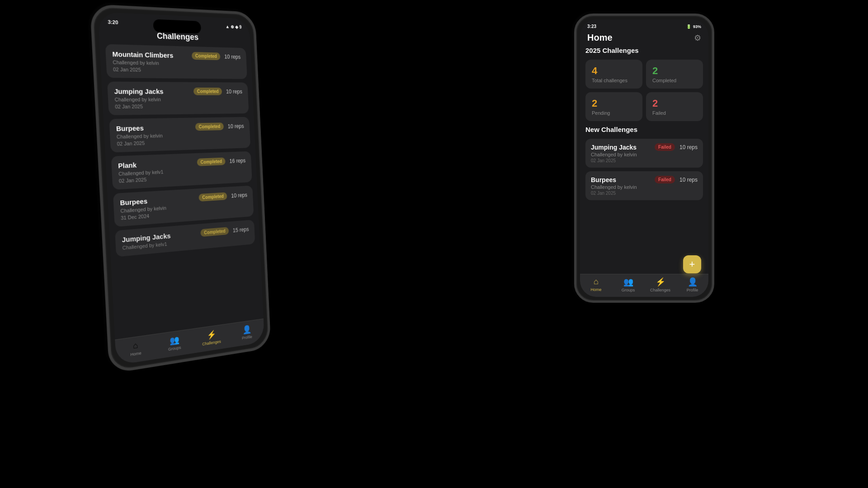 Image resolution: width=868 pixels, height=488 pixels. What do you see at coordinates (177, 63) in the screenshot?
I see `challenge-challenger-0: Challenged by kelvin` at bounding box center [177, 63].